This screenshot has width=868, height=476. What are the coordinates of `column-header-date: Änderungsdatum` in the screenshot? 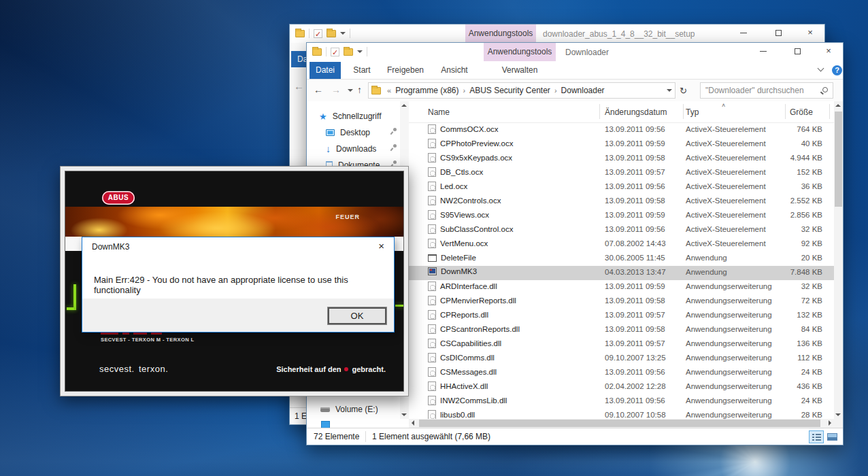 It's located at (635, 112).